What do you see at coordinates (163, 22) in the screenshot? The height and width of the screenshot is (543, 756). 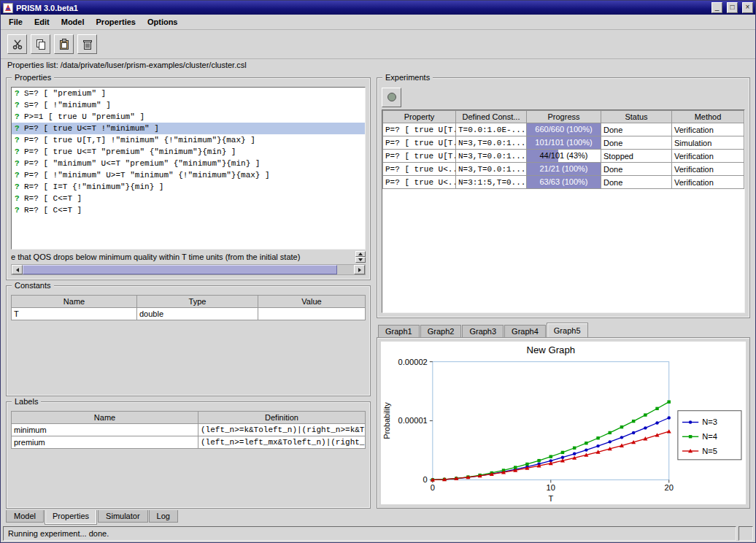 I see `menu-options: Options` at bounding box center [163, 22].